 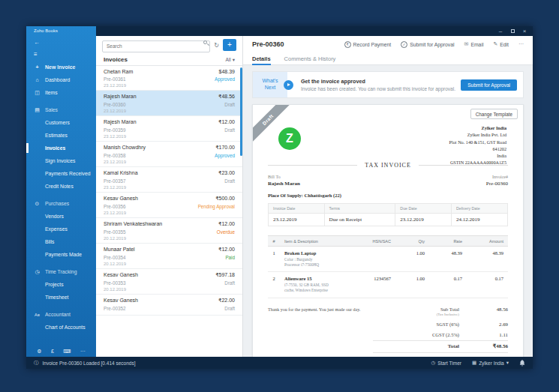 What do you see at coordinates (311, 58) in the screenshot?
I see `tab-comments-history: Comments & History` at bounding box center [311, 58].